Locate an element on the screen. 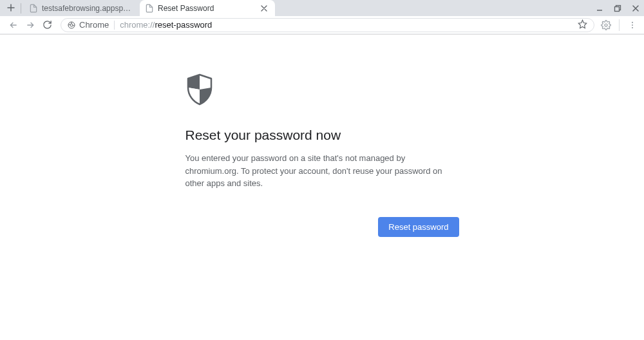 This screenshot has width=644, height=340. tab-inactive: testsafebrowsing.appspot.com/s/bad_log is located at coordinates (82, 8).